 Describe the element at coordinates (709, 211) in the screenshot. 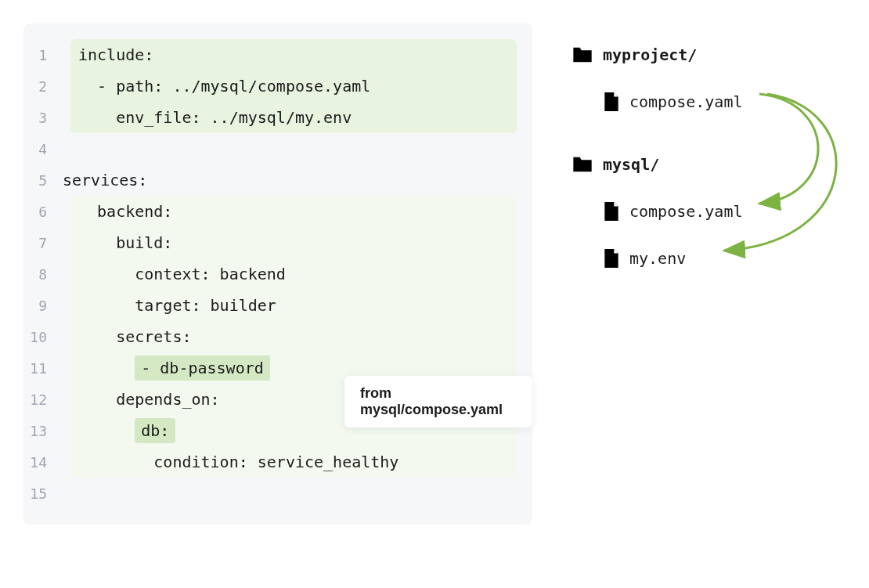

I see `file-compose-mysql: compose.yaml` at that location.